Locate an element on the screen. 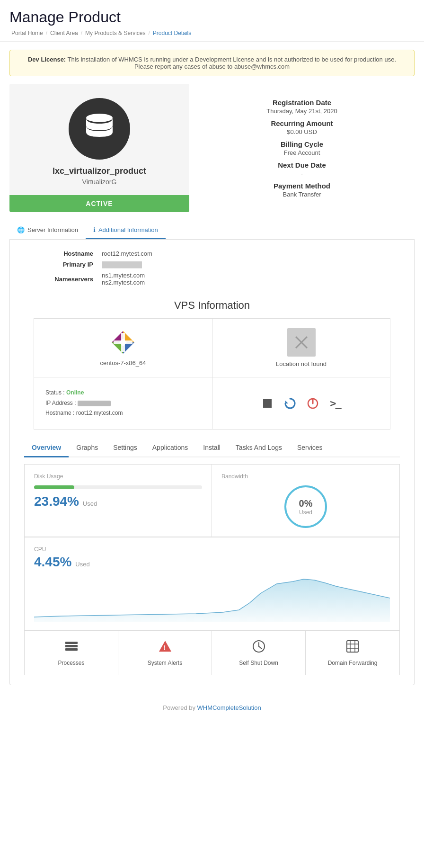 The image size is (424, 868). processes-button: Processes is located at coordinates (71, 653).